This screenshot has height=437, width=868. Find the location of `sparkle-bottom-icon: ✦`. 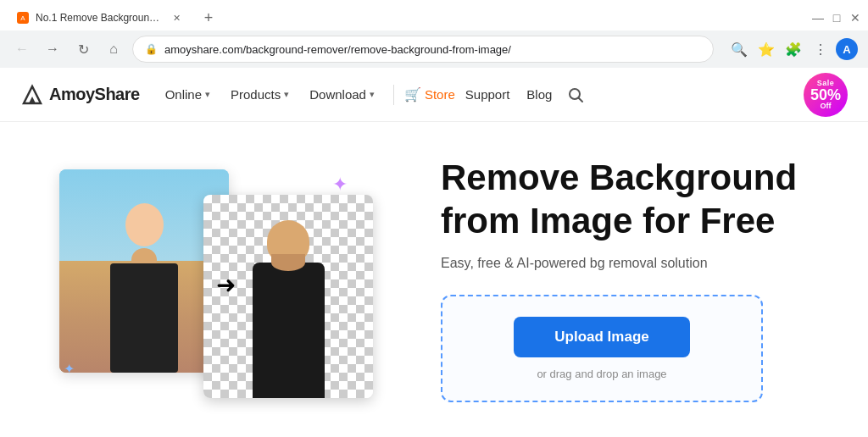

sparkle-bottom-icon: ✦ is located at coordinates (70, 369).